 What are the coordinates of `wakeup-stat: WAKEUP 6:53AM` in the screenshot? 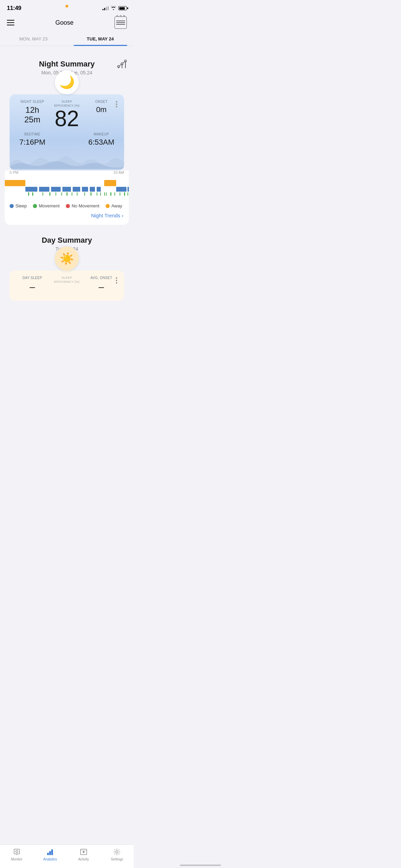 It's located at (101, 140).